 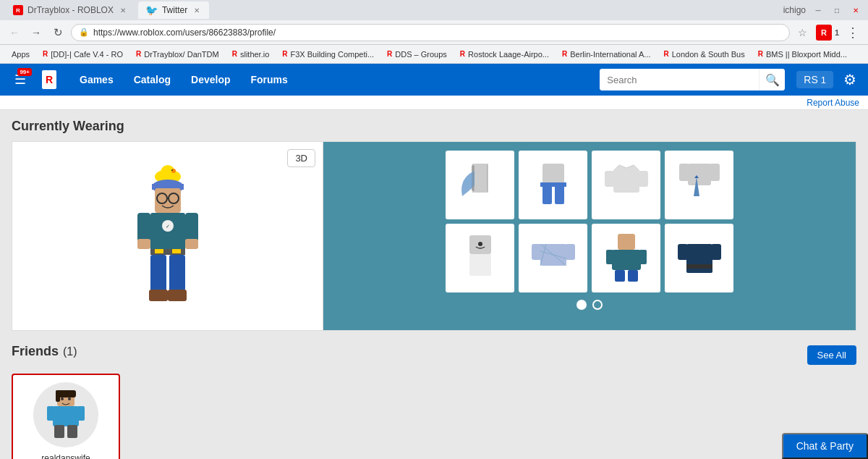 I want to click on tab-roblox-close: ✕, so click(x=123, y=10).